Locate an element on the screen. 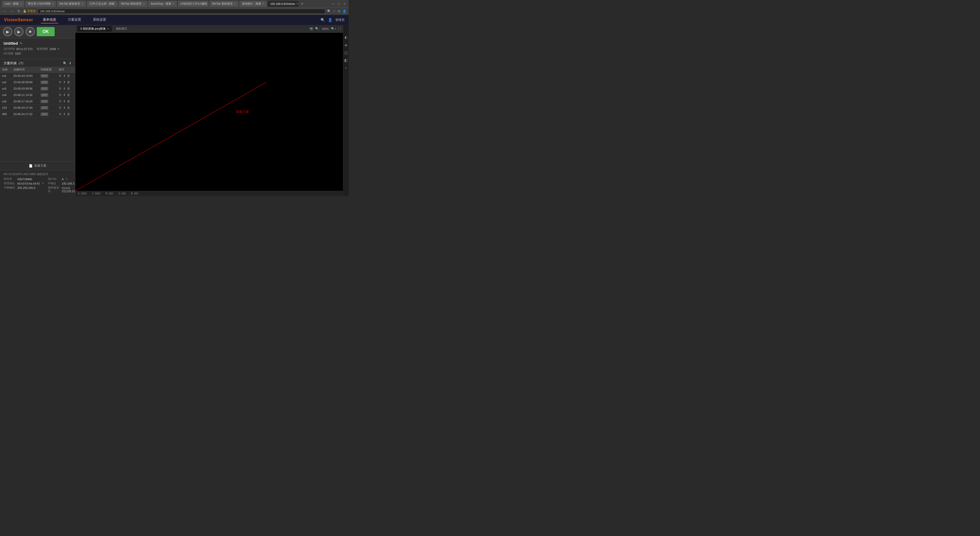  panel-icon-2: ◈ is located at coordinates (346, 45).